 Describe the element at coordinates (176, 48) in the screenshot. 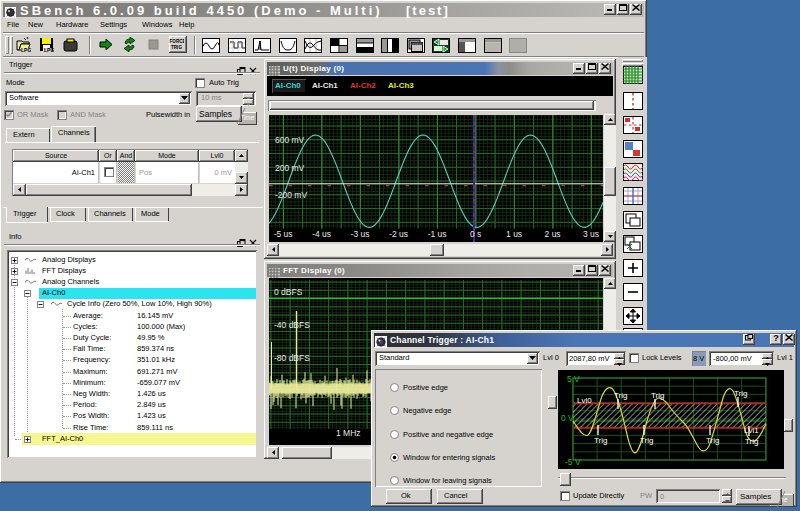

I see `svg-text: TRIG` at that location.